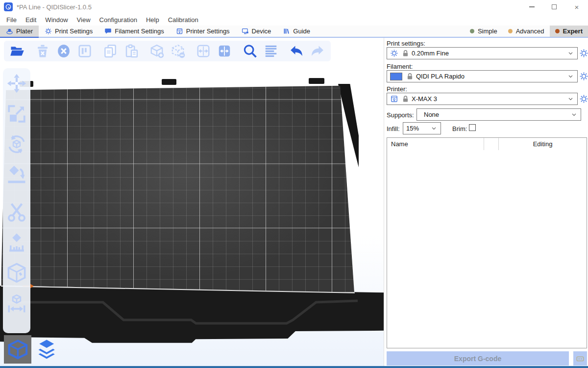  Describe the element at coordinates (43, 51) in the screenshot. I see `delete-button` at that location.